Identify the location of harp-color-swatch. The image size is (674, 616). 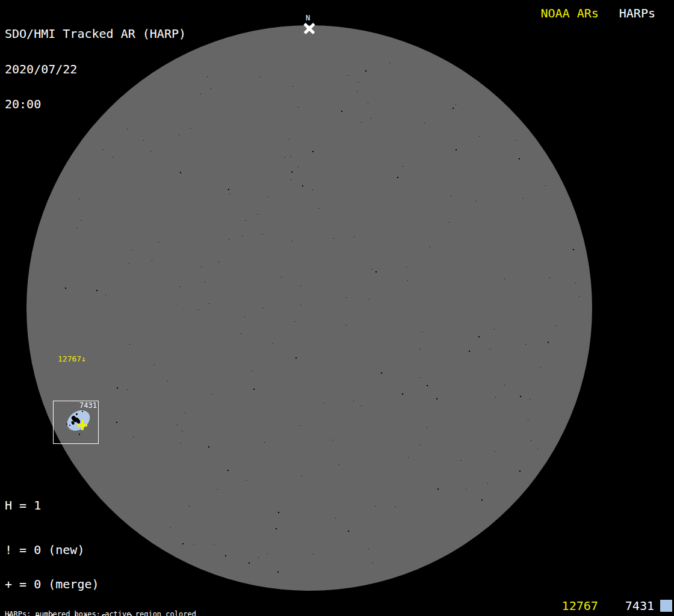
(666, 606).